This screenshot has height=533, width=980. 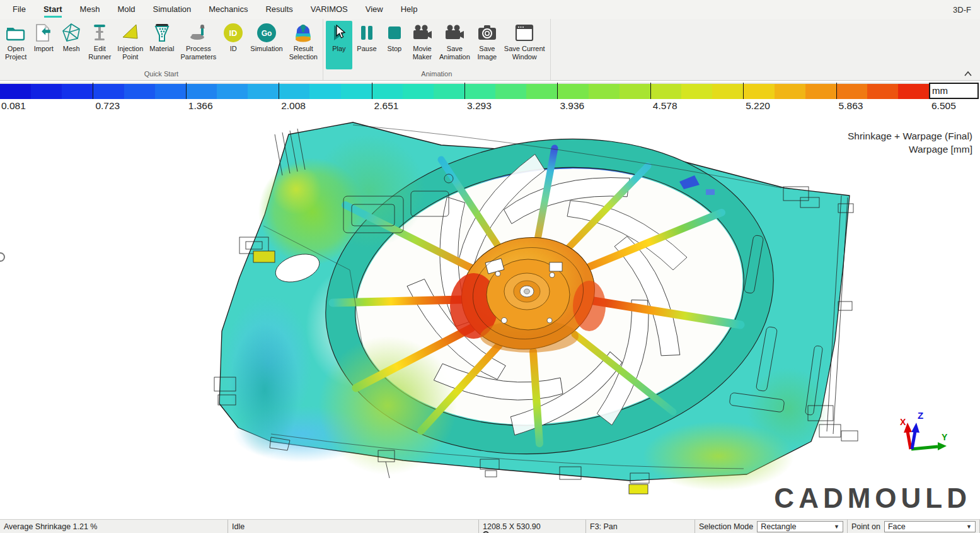 What do you see at coordinates (800, 527) in the screenshot?
I see `selection-mode-dropdown: Rectangle ▼` at bounding box center [800, 527].